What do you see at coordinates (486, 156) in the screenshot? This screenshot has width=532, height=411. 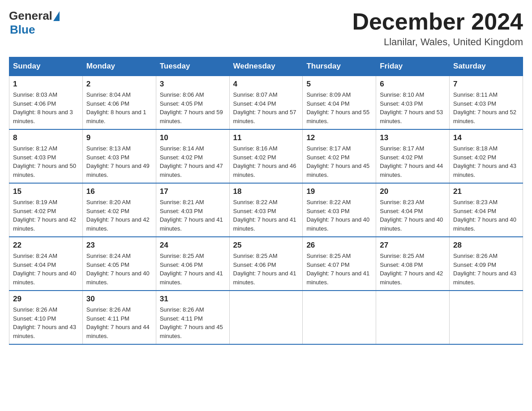 I see `calendar-cell: 14 Sunrise: 8:18 AM Sunset: 4:02 PM Dayl…` at bounding box center [486, 156].